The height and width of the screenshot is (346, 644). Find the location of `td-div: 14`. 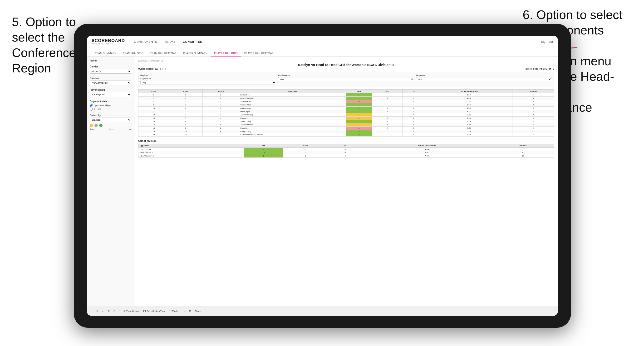

td-div: 14 is located at coordinates (154, 118).